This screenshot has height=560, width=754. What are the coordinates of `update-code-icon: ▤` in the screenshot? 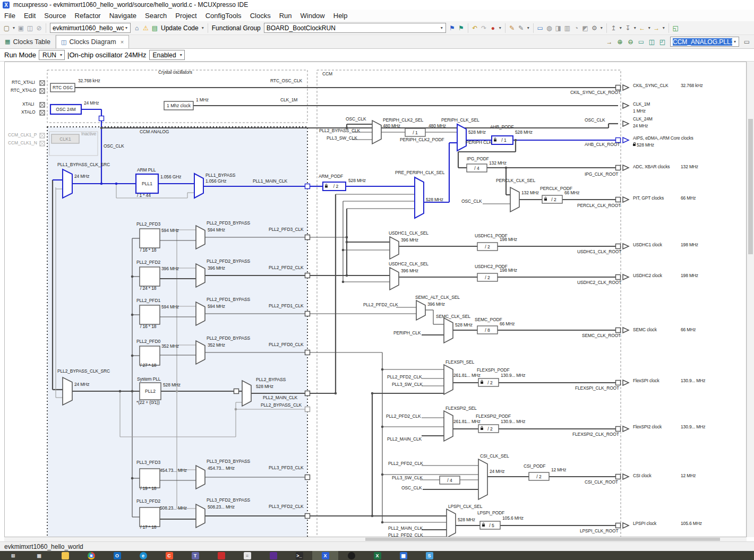 It's located at (155, 28).